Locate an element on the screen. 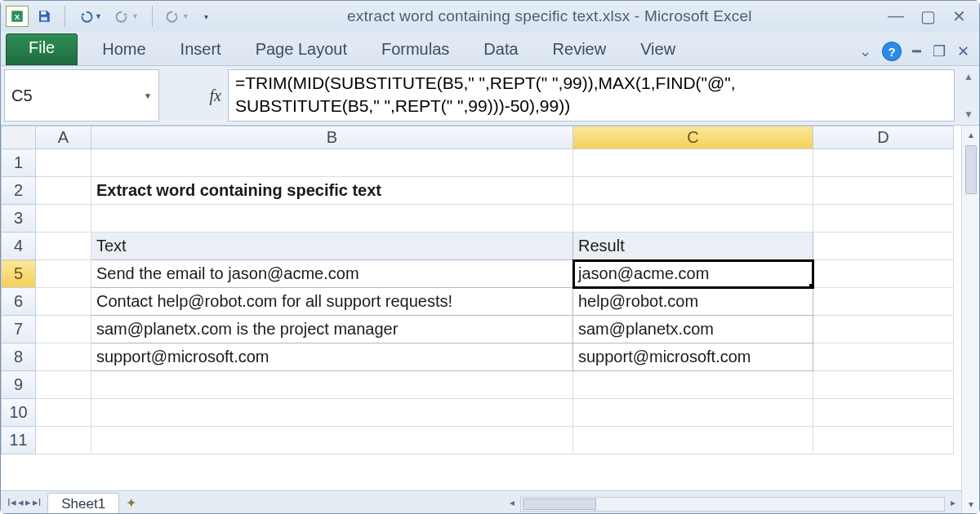 The width and height of the screenshot is (980, 514). row-header: 5 is located at coordinates (19, 274).